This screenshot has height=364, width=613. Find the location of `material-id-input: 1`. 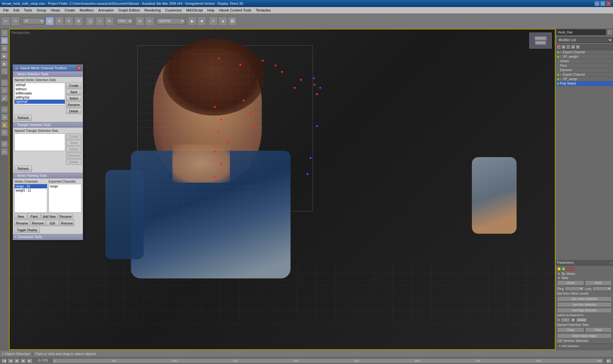

material-id-input: 1 is located at coordinates (565, 320).